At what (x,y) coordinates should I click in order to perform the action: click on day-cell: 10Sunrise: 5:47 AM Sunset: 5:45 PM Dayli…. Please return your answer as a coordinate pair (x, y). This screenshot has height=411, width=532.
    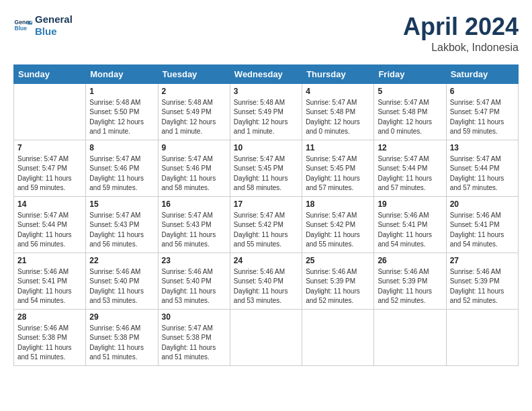
    Looking at the image, I should click on (266, 168).